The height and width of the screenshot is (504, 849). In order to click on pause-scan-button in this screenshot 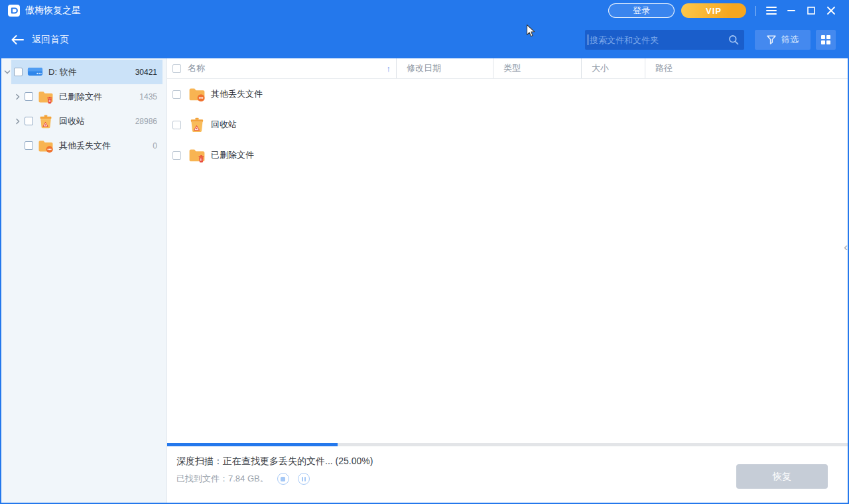, I will do `click(304, 479)`.